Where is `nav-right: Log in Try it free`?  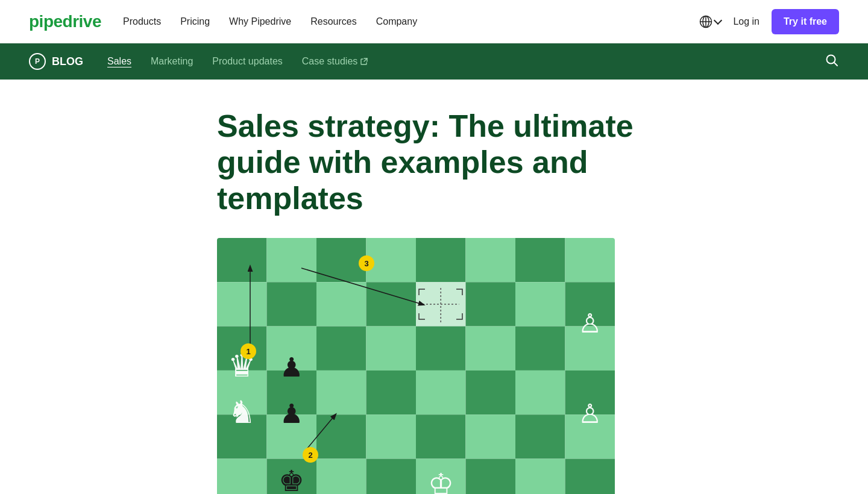
nav-right: Log in Try it free is located at coordinates (769, 22).